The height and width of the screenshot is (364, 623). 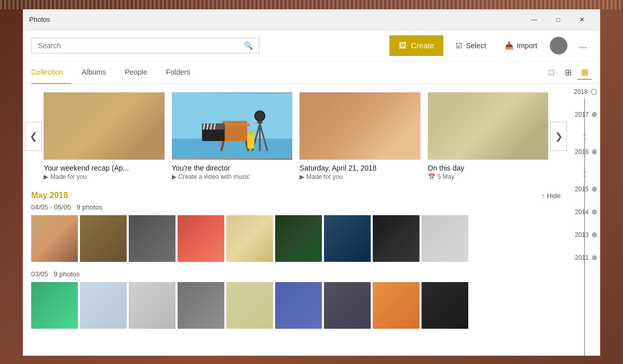 What do you see at coordinates (558, 20) in the screenshot?
I see `window-controls: — □ ✕` at bounding box center [558, 20].